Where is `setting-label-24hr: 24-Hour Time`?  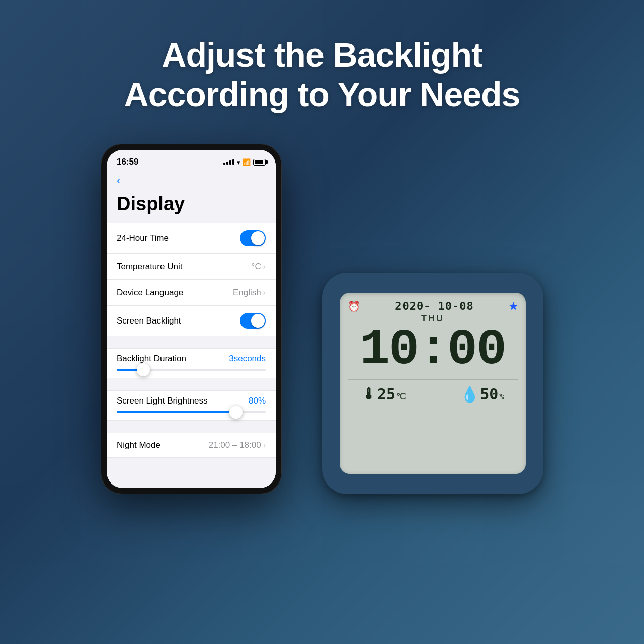 setting-label-24hr: 24-Hour Time is located at coordinates (143, 238).